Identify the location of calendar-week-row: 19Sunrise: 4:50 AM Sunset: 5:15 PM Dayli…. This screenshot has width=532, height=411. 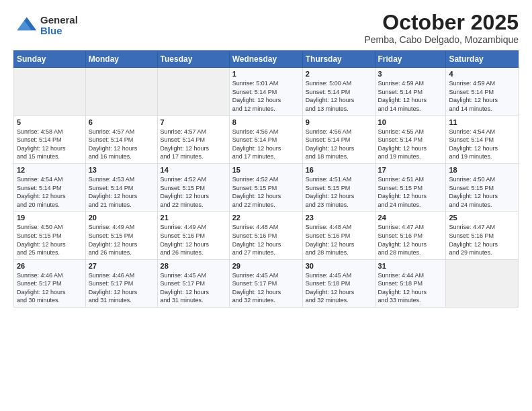
(266, 235).